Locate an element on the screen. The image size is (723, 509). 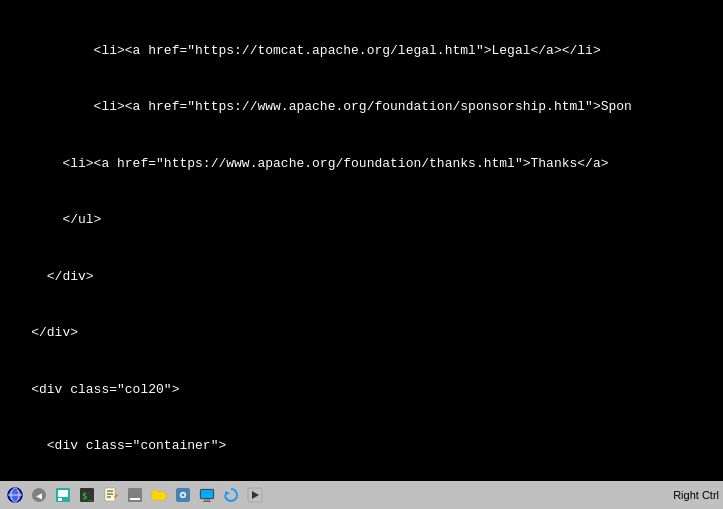
terminal-line: <div class="container"> is located at coordinates (362, 446).